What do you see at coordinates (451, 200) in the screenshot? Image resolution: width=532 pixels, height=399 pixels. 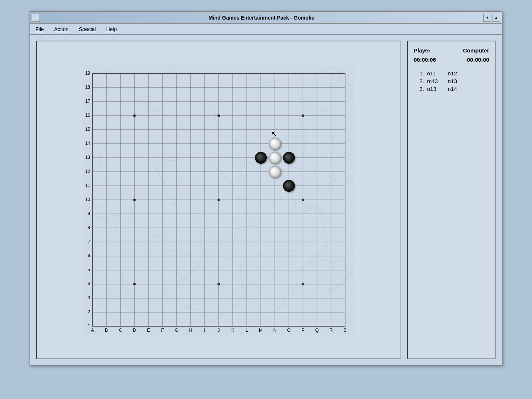 I see `info-panel: Player Computer 00:00:06 00:00:00 1. o11…` at bounding box center [451, 200].